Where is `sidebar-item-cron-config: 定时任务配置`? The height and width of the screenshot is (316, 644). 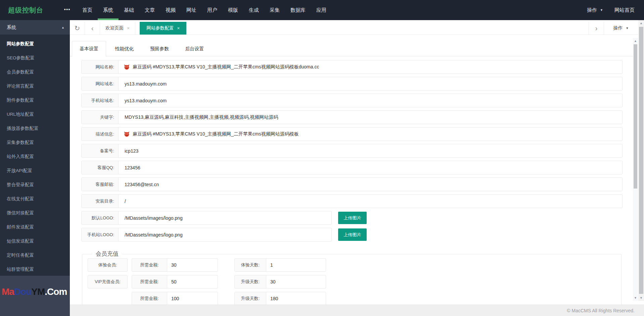
sidebar-item-cron-config: 定时任务配置 is located at coordinates (35, 255).